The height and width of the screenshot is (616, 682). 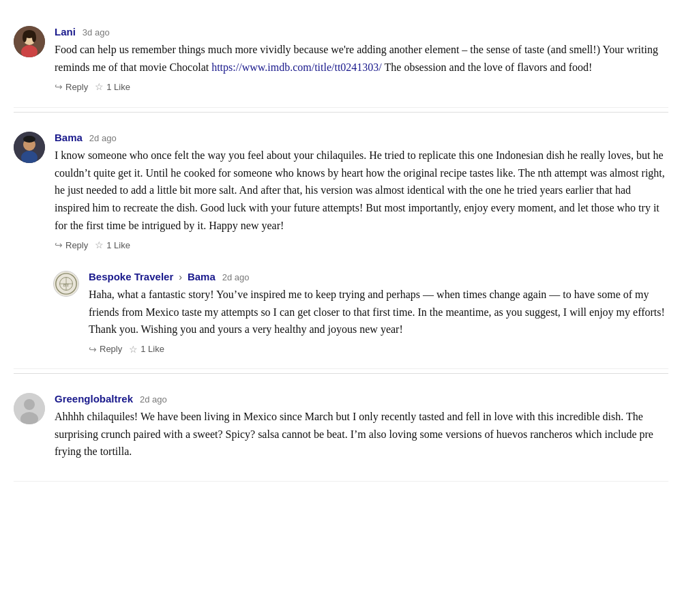 What do you see at coordinates (153, 349) in the screenshot?
I see `like-count-bespoke: 1 Like` at bounding box center [153, 349].